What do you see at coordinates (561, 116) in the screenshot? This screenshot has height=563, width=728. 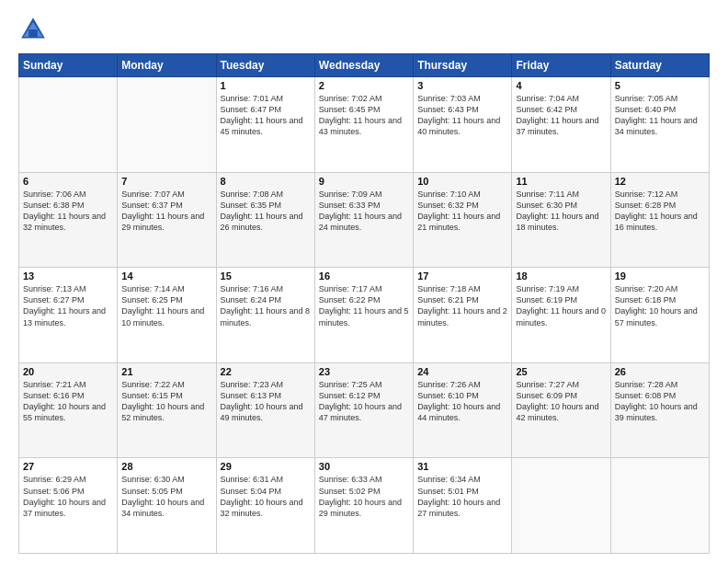 I see `day-info: Sunrise: 7:04 AM Sunset: 6:42 PM Dayligh…` at bounding box center [561, 116].